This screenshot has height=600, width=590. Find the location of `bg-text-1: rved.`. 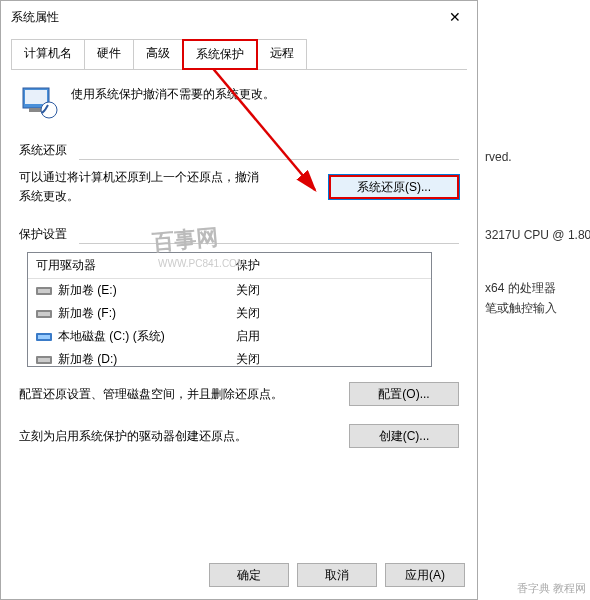

bg-text-1: rved. is located at coordinates (498, 157).